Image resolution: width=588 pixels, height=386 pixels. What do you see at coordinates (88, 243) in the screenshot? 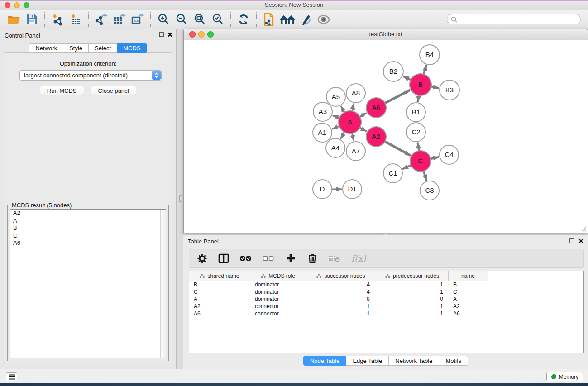
I see `mcds-result-item: A6` at bounding box center [88, 243].